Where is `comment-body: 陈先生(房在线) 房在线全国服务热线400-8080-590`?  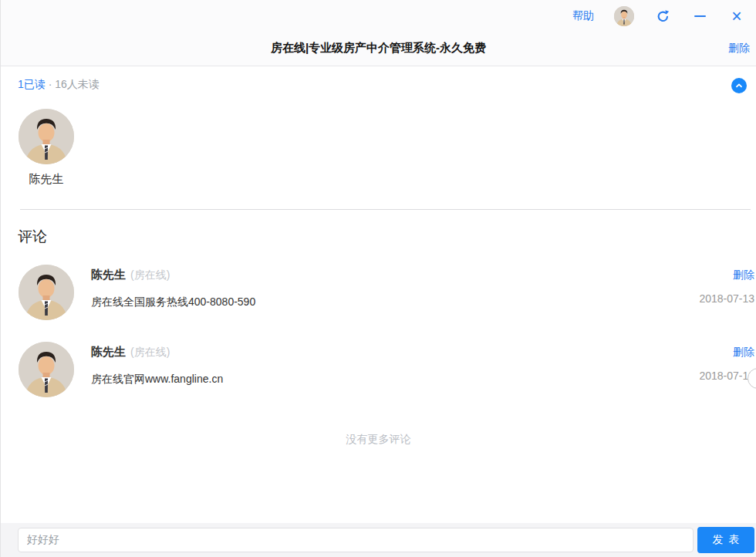
comment-body: 陈先生(房在线) 房在线全国服务热线400-8080-590 is located at coordinates (377, 289).